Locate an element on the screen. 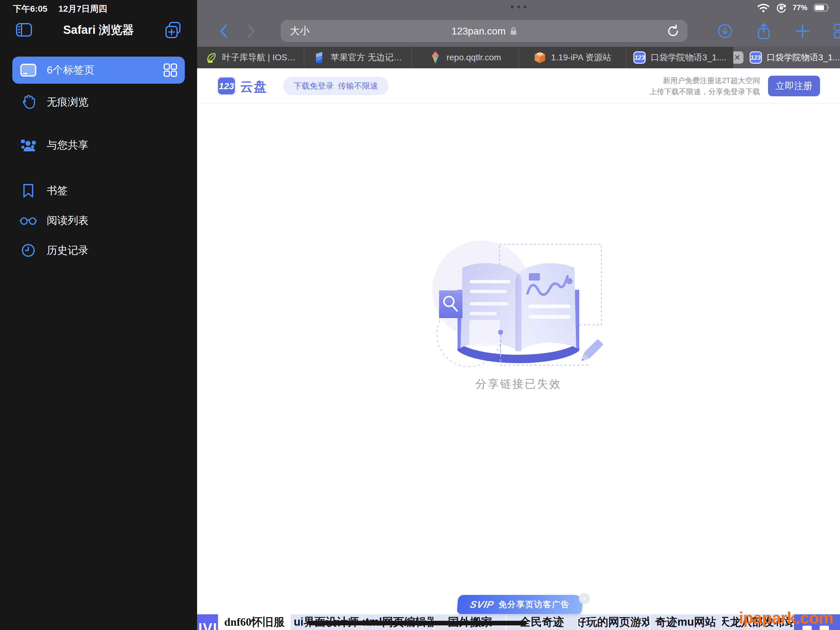  tab-yezilku: 叶子库导航 | IOS… is located at coordinates (251, 58).